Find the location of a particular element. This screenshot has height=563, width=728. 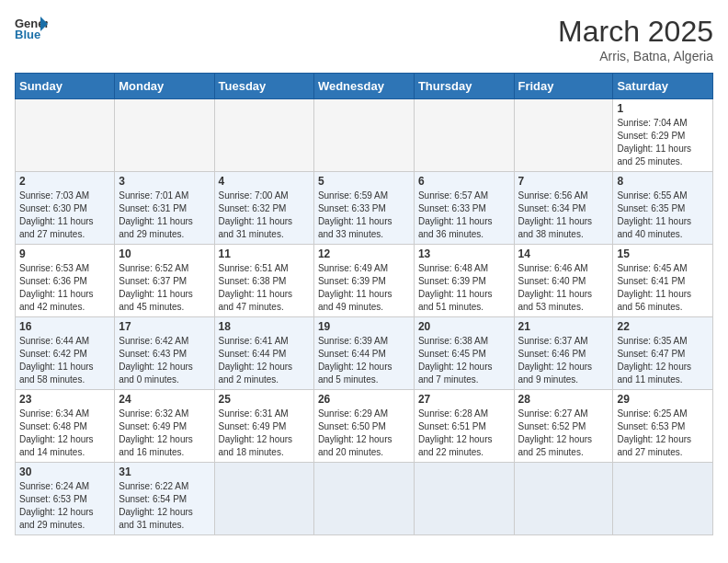

calendar-cell: 3Sunrise: 7:01 AM Sunset: 6:31 PM Daylig… is located at coordinates (165, 208).